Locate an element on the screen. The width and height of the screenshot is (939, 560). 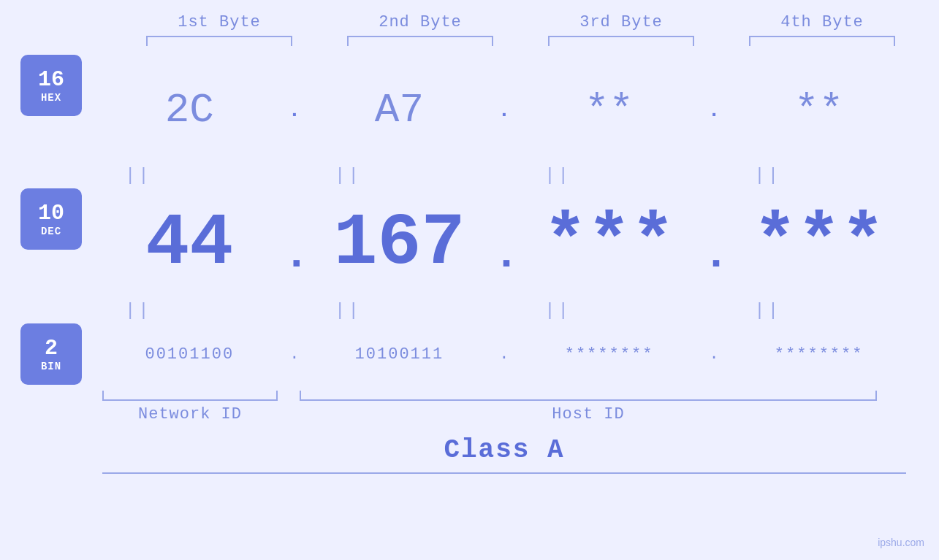
bin-byte1: 00101100 is located at coordinates (189, 355).